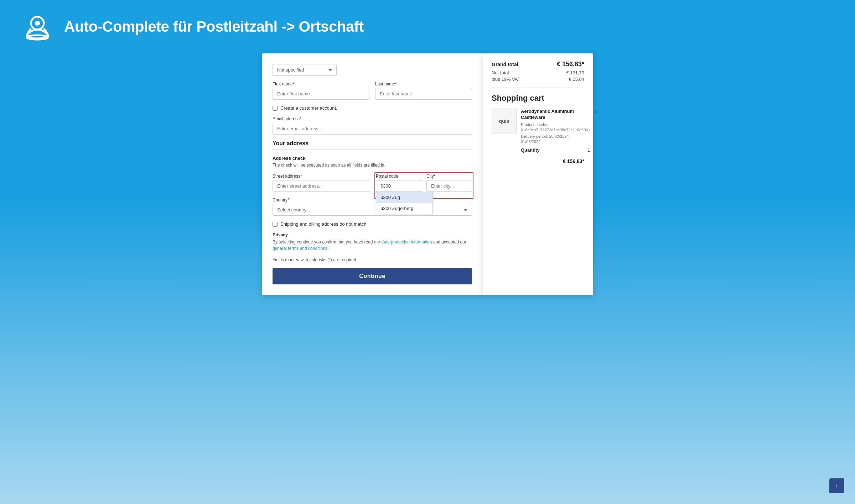 The image size is (855, 504). I want to click on privacy-text-after: ., so click(329, 248).